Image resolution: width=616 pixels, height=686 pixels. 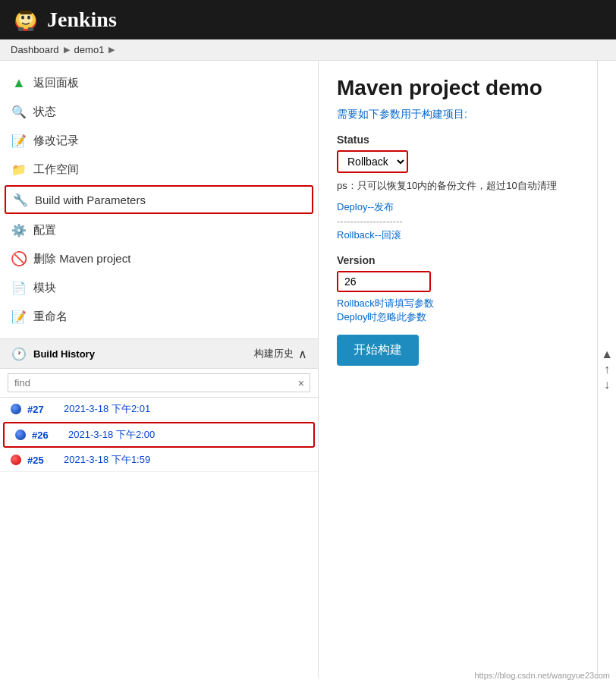 I want to click on edit-icon: 📝, so click(x=19, y=140).